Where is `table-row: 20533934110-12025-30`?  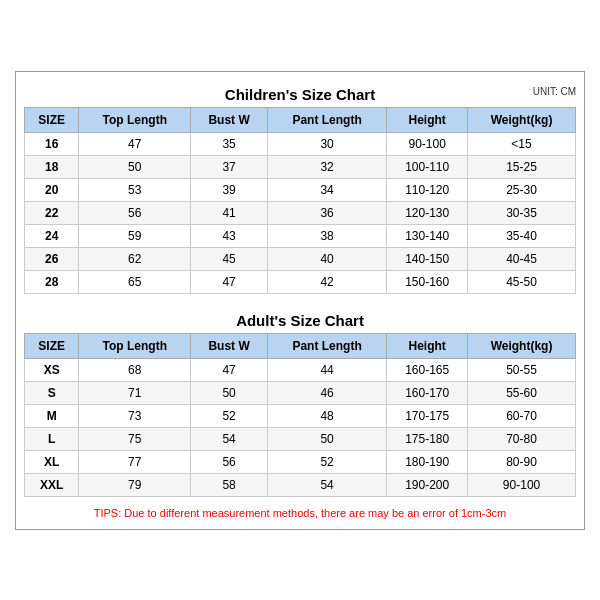
table-row: 20533934110-12025-30 is located at coordinates (300, 190).